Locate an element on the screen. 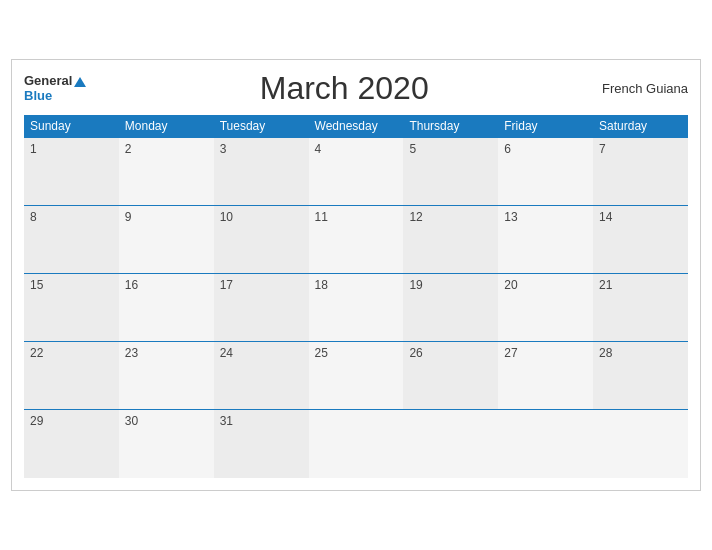  calendar-day-cell: 23 is located at coordinates (166, 376).